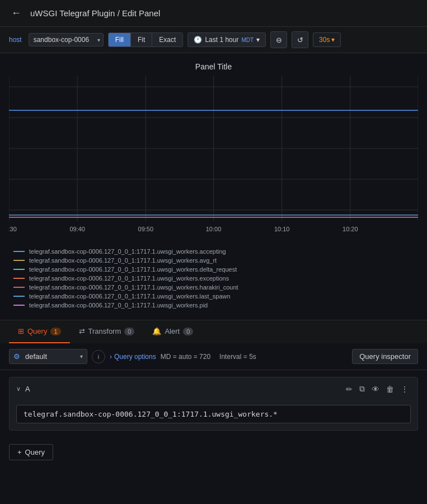  Describe the element at coordinates (214, 389) in the screenshot. I see `query-section-header-a: ∨ A ✏ ⧉ 👁 🗑 ⋮` at that location.